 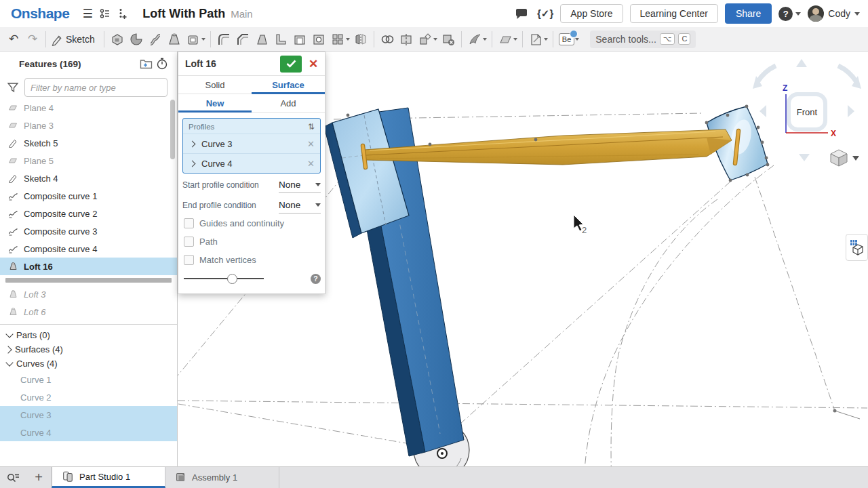 I want to click on split-button, so click(x=406, y=39).